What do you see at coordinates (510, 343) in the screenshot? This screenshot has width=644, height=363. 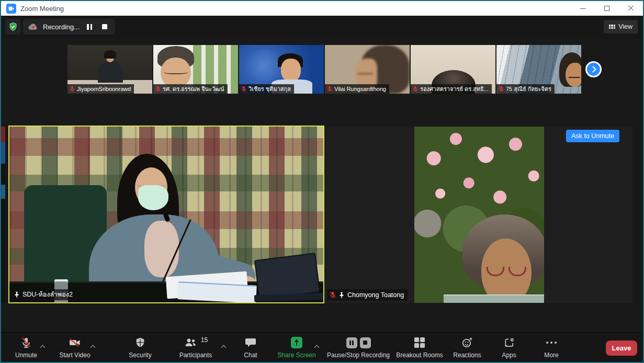 I see `apps-icon` at bounding box center [510, 343].